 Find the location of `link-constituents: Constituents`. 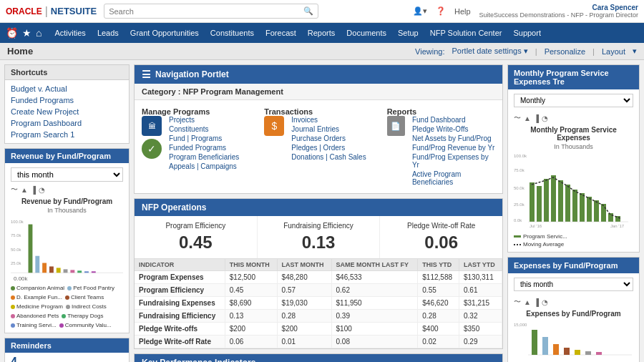

link-constituents: Constituents is located at coordinates (204, 129).